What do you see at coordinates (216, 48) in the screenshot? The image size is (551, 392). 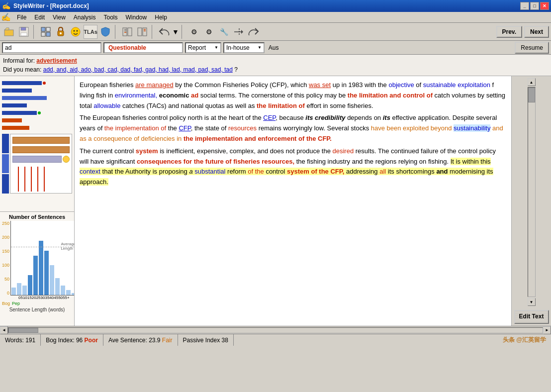 I see `doc-type-arrow: ▼` at bounding box center [216, 48].